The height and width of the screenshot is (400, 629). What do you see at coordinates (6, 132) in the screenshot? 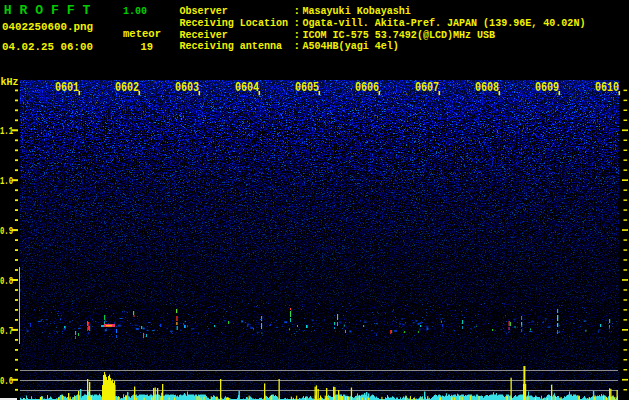
I see `svg-text: 1.1` at bounding box center [6, 132].